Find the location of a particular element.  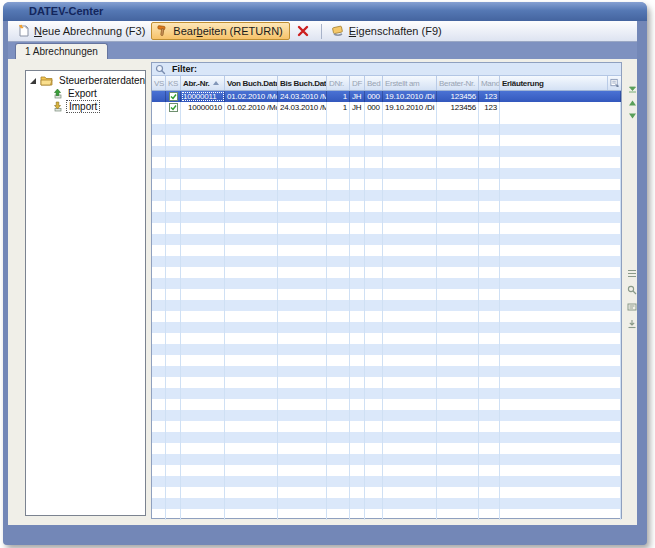

tree-item-steuerberaterdaten: Steuerberaterdaten is located at coordinates (86, 80).